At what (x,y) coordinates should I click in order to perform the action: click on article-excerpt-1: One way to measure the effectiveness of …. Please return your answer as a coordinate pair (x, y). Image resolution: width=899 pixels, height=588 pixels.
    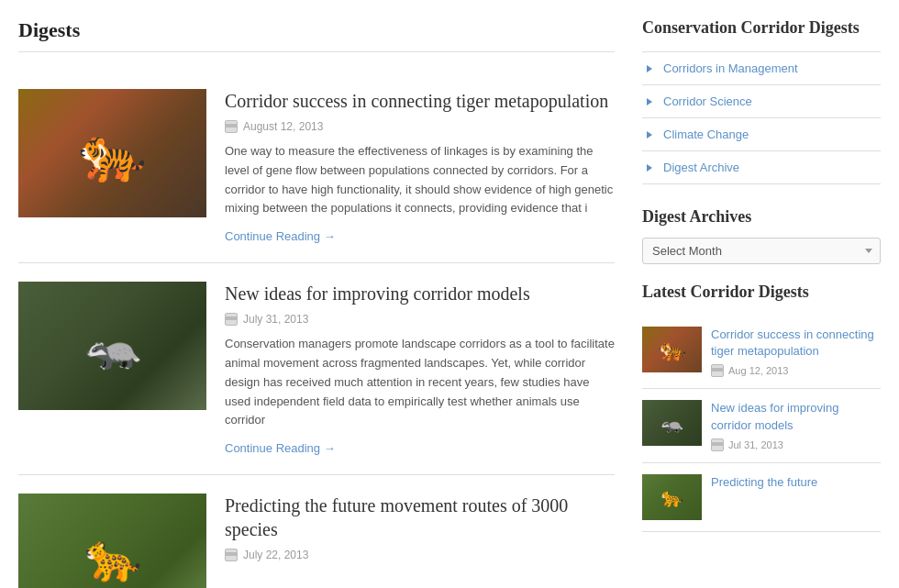
    Looking at the image, I should click on (420, 180).